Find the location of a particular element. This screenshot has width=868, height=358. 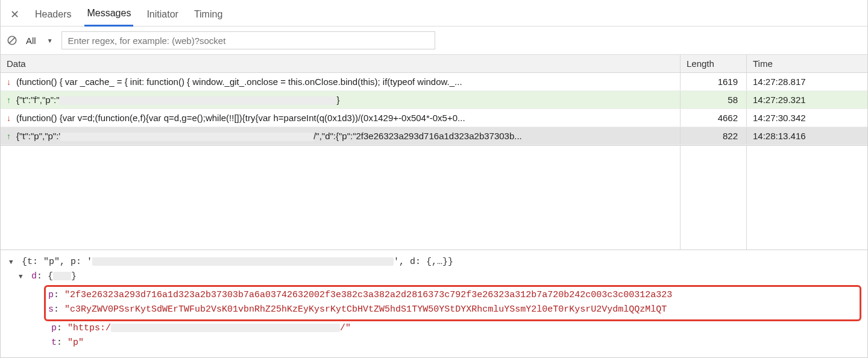

detail-t-value: "p" is located at coordinates (76, 342).